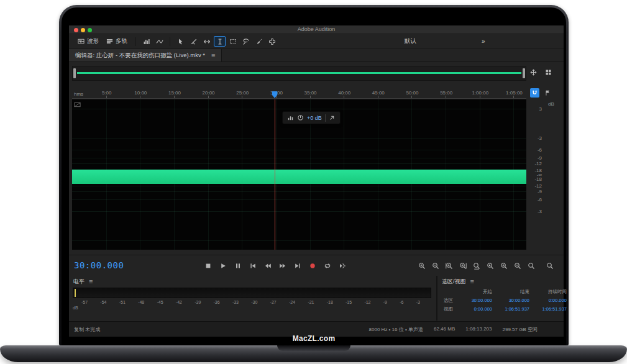 Image resolution: width=627 pixels, height=364 pixels. I want to click on timeline-tick: 20:00, so click(209, 97).